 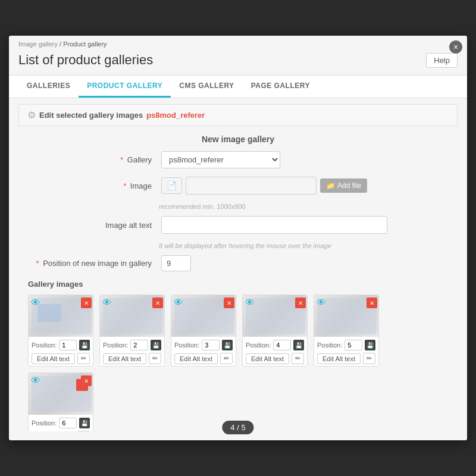 What do you see at coordinates (456, 47) in the screenshot?
I see `modal-close-button: ×` at bounding box center [456, 47].